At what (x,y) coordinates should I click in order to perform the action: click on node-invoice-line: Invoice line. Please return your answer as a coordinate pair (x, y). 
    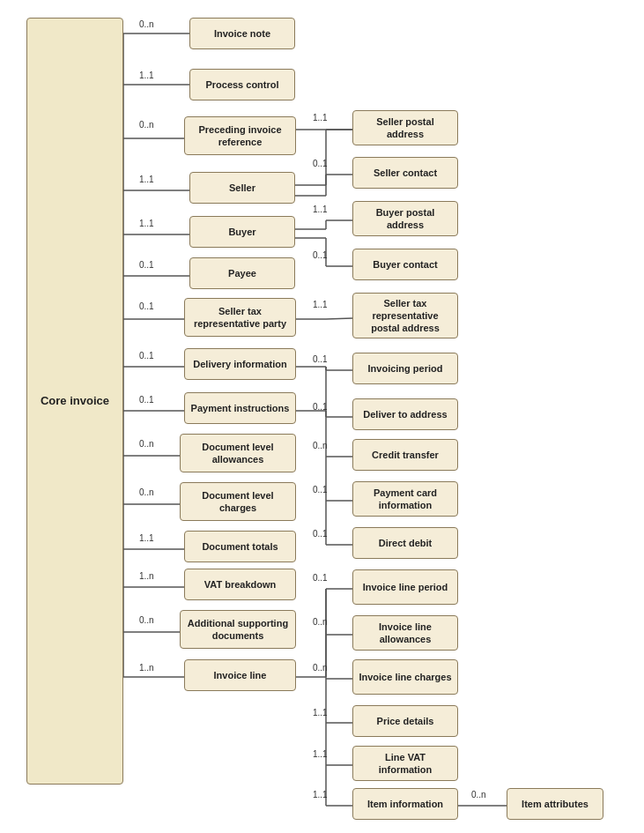
    Looking at the image, I should click on (240, 675).